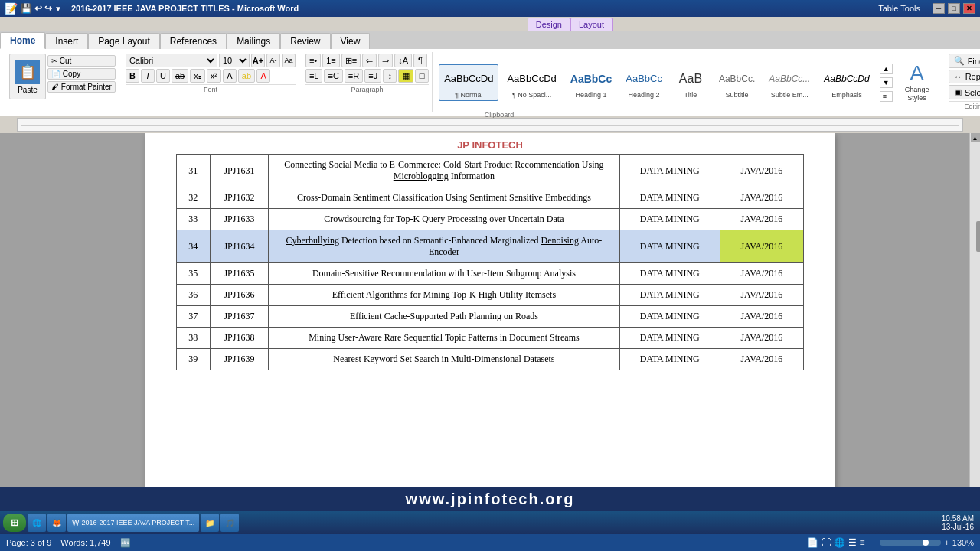 The width and height of the screenshot is (980, 551). What do you see at coordinates (826, 543) in the screenshot?
I see `full-screen-button: ⛶` at bounding box center [826, 543].